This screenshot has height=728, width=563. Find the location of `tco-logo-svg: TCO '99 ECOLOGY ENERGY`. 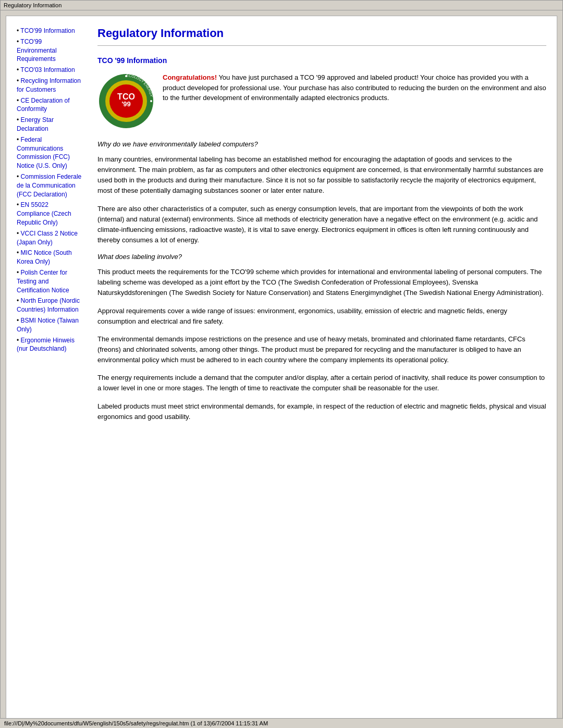

tco-logo-svg: TCO '99 ECOLOGY ENERGY is located at coordinates (126, 101).